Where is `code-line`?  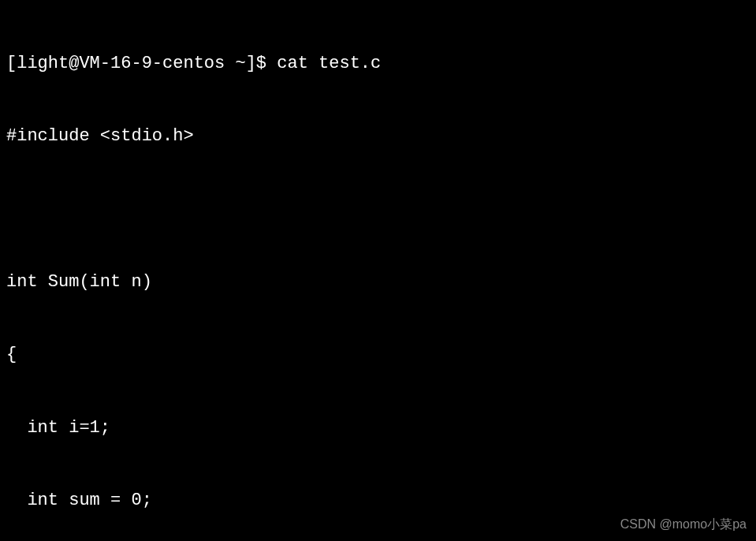 code-line is located at coordinates (378, 210).